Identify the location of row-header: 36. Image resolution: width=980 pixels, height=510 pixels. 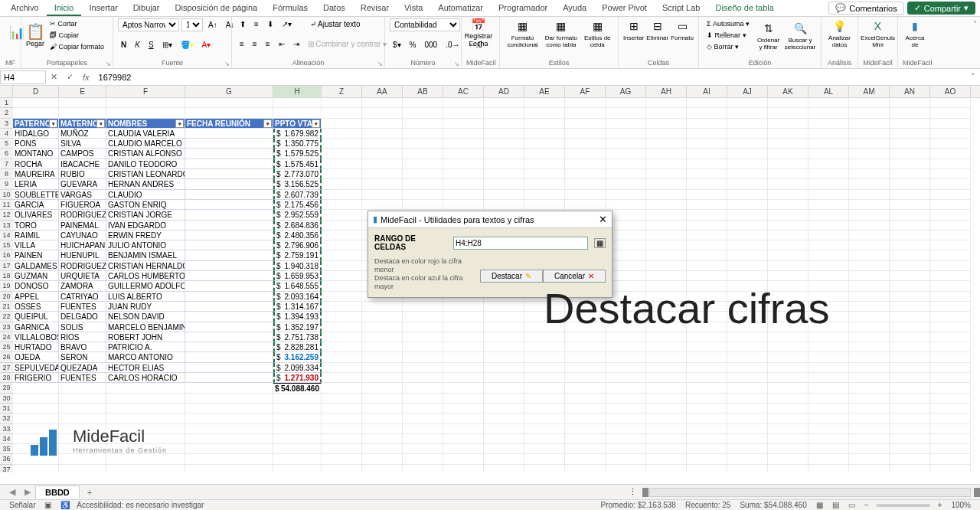
(6, 459).